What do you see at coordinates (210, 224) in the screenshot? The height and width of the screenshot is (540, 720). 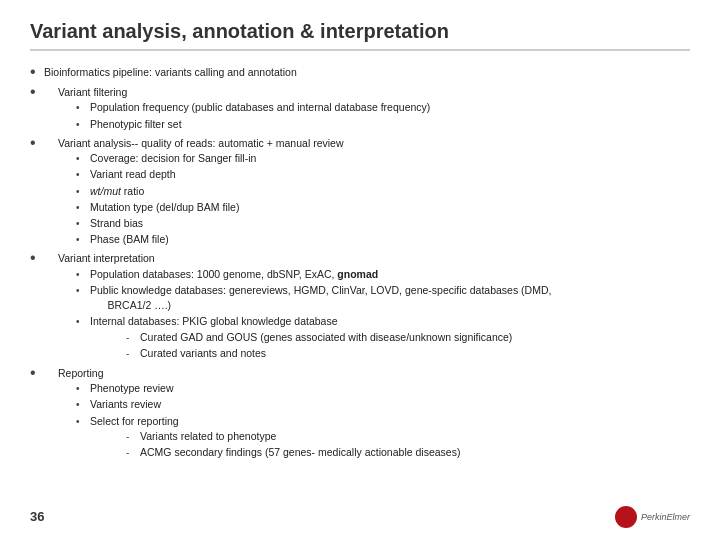 I see `list-item: • Strand bias` at bounding box center [210, 224].